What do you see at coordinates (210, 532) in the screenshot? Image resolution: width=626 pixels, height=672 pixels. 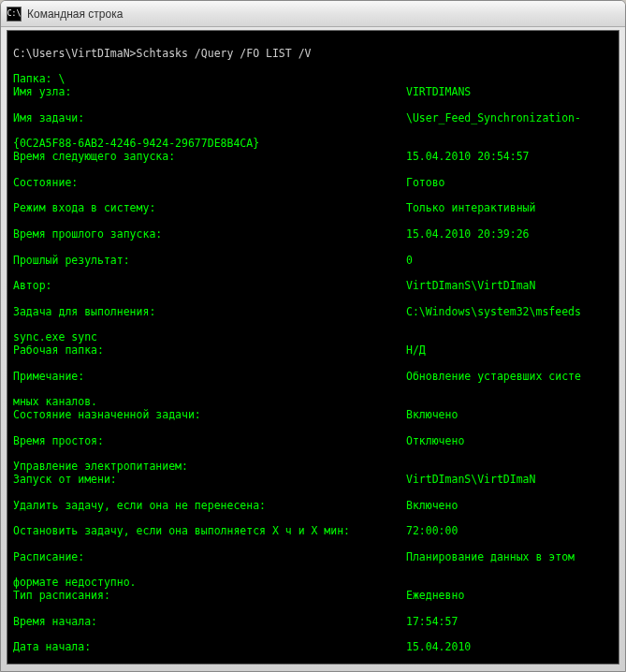 I see `stop-label: Остановить задачу, если она выполняется …` at bounding box center [210, 532].